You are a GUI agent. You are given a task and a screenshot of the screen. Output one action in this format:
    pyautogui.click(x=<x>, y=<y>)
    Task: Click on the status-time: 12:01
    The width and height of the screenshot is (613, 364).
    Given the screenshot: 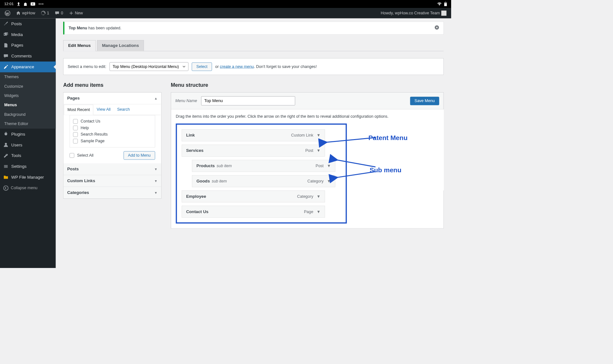 What is the action you would take?
    pyautogui.click(x=9, y=4)
    